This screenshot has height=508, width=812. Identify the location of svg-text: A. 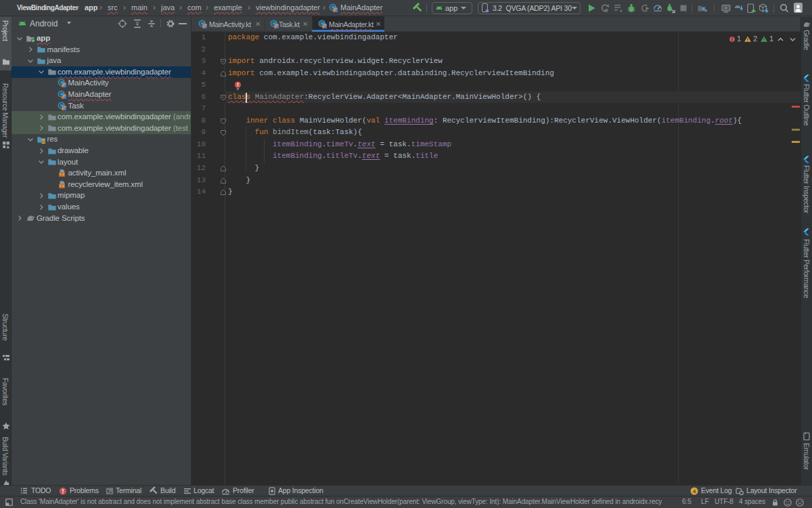
(606, 11).